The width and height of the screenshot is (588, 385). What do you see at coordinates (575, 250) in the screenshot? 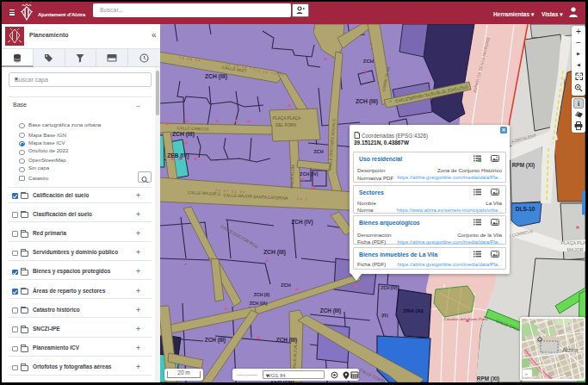
I see `svg-text: MAJOR` at bounding box center [575, 250].